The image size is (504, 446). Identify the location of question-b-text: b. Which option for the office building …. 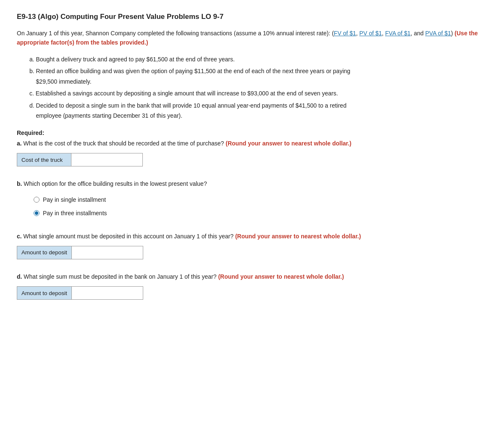
(252, 184).